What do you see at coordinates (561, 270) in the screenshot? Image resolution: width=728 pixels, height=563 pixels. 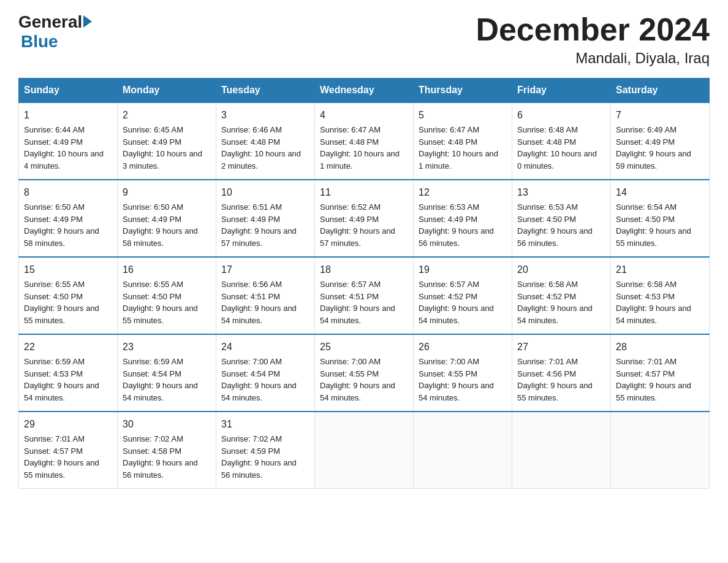 I see `day-number: 20` at bounding box center [561, 270].